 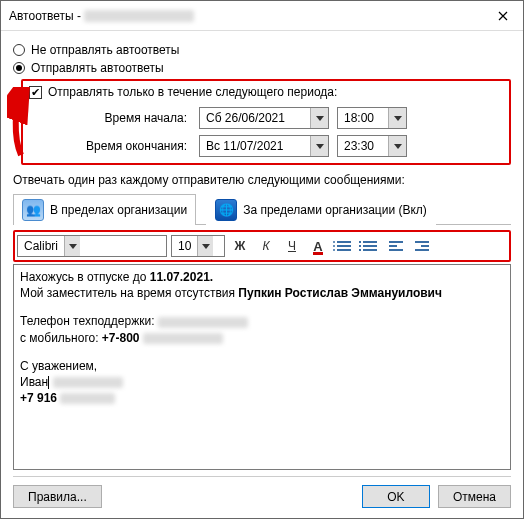 I want to click on annotation-arrow, so click(x=21, y=123).